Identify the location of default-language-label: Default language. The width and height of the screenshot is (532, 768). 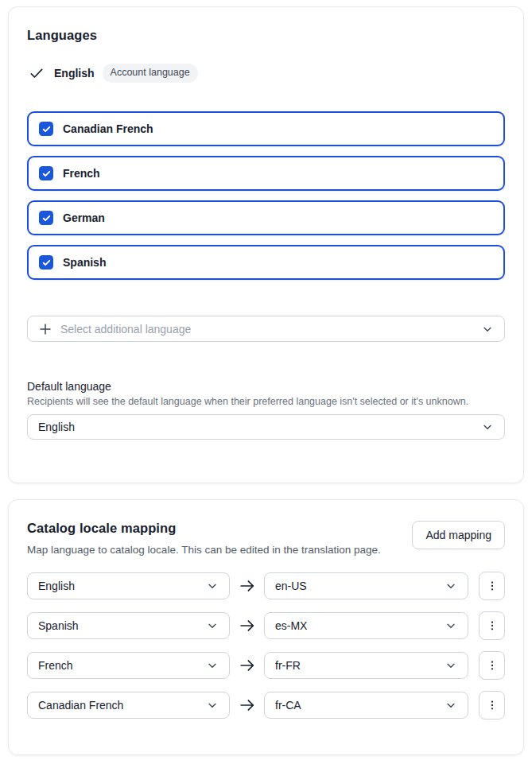
(266, 386).